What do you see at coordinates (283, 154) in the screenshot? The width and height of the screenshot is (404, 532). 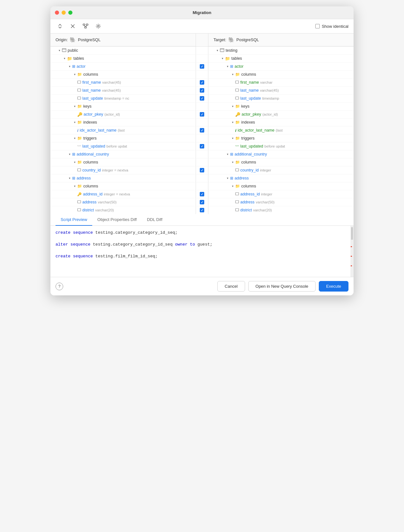 I see `target-add-country-item: ▾ ⊞ additional_country` at bounding box center [283, 154].